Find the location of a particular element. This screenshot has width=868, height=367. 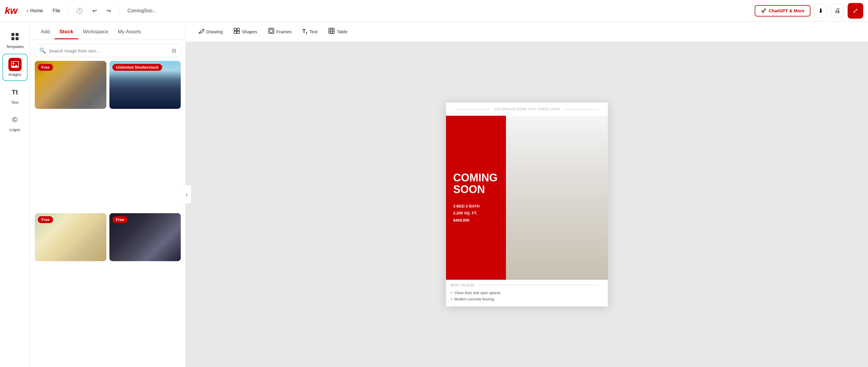

panel-collapse-button: ‹ is located at coordinates (187, 194).